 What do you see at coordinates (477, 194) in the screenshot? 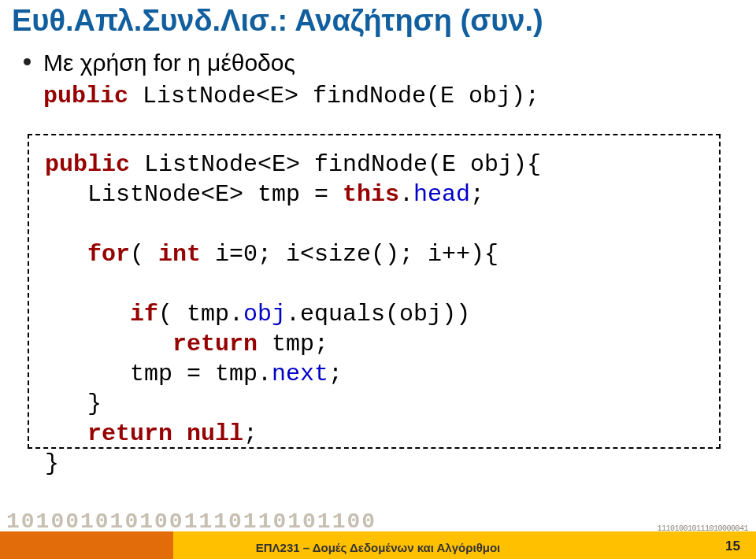
I see `code-l2c: ;` at bounding box center [477, 194].